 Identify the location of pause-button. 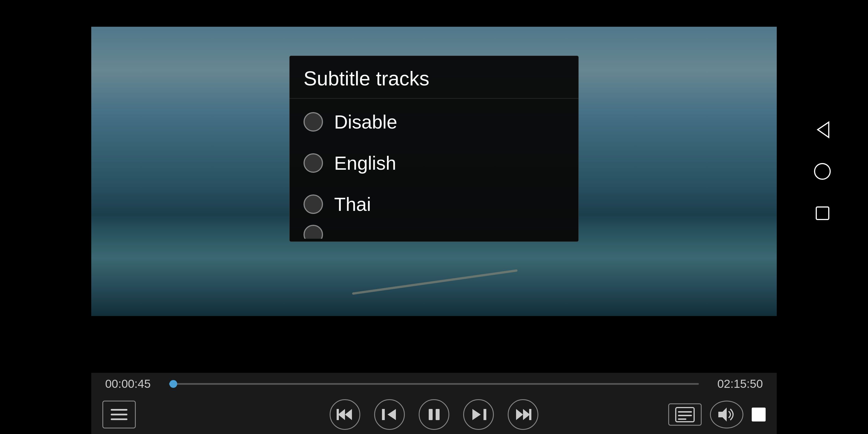
(434, 414).